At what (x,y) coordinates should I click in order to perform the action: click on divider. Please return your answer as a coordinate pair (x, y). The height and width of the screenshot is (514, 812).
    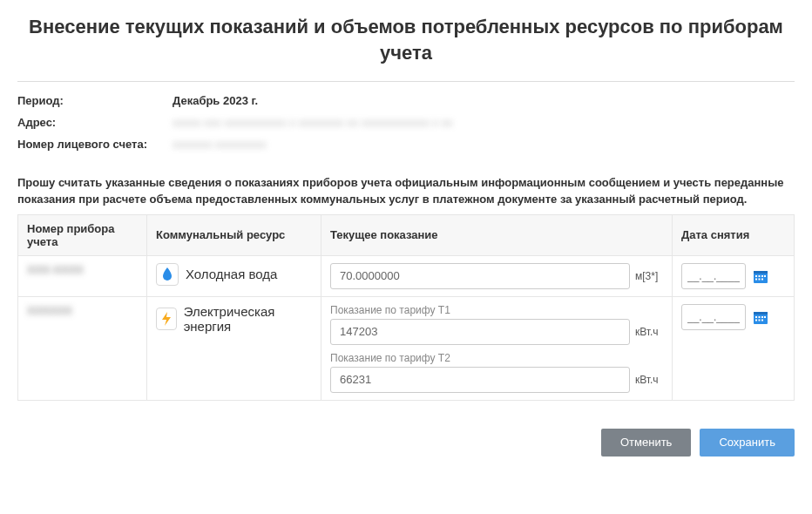
    Looking at the image, I should click on (406, 82).